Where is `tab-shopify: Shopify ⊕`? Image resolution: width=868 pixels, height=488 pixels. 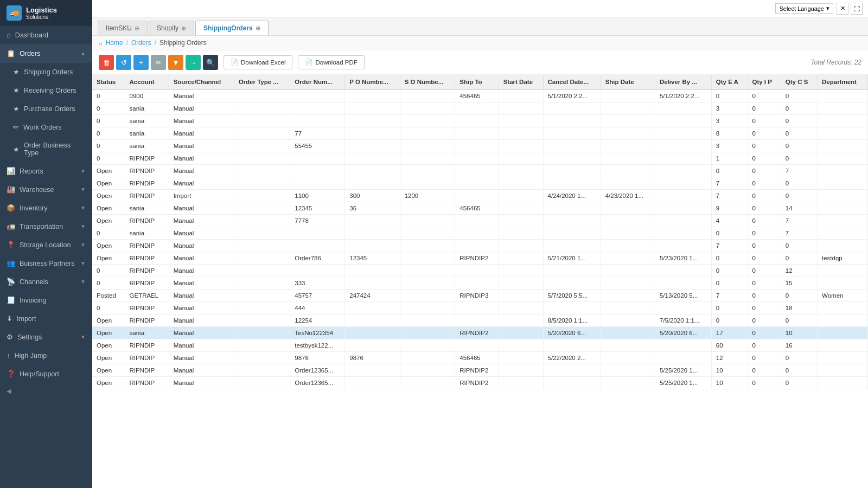 tab-shopify: Shopify ⊕ is located at coordinates (171, 28).